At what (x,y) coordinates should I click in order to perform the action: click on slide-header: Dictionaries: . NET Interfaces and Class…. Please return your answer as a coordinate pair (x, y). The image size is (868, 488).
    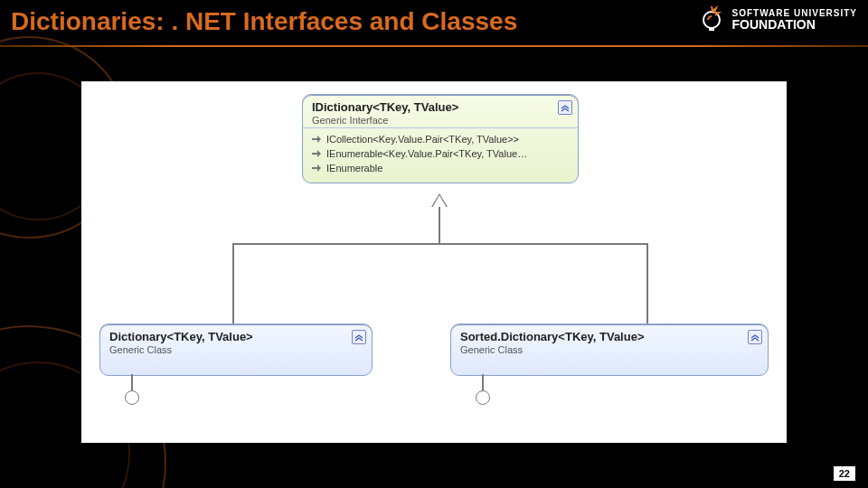
    Looking at the image, I should click on (434, 24).